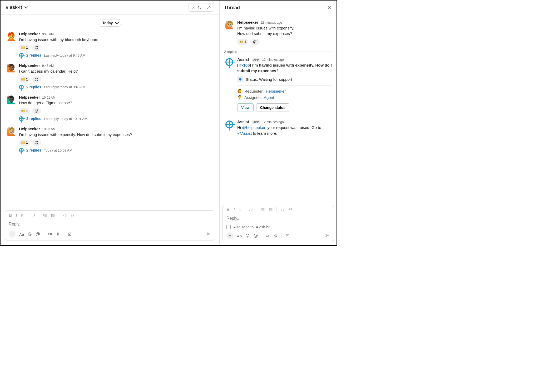 The width and height of the screenshot is (534, 392). I want to click on app-badge: APP, so click(256, 122).